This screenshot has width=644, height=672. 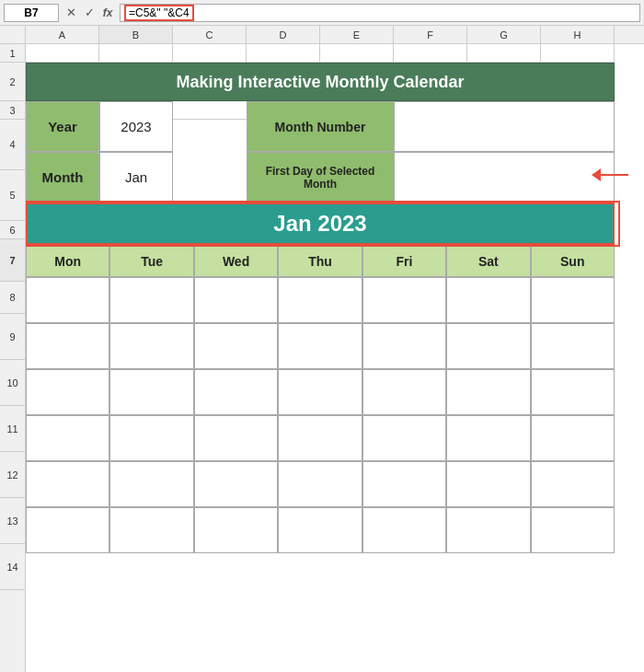 What do you see at coordinates (89, 13) in the screenshot?
I see `confirm-icon: ✓` at bounding box center [89, 13].